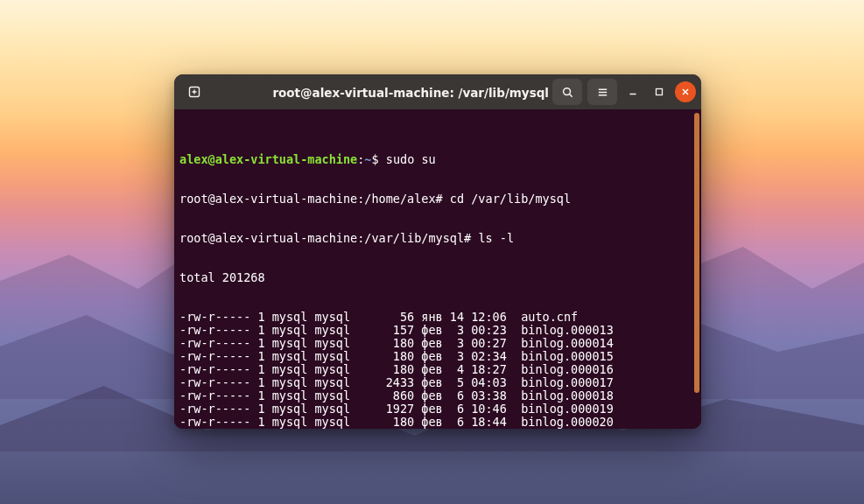 Image resolution: width=864 pixels, height=504 pixels. What do you see at coordinates (438, 92) in the screenshot?
I see `titlebar: root@alex-virtual-machine: /var/lib/mysq…` at bounding box center [438, 92].